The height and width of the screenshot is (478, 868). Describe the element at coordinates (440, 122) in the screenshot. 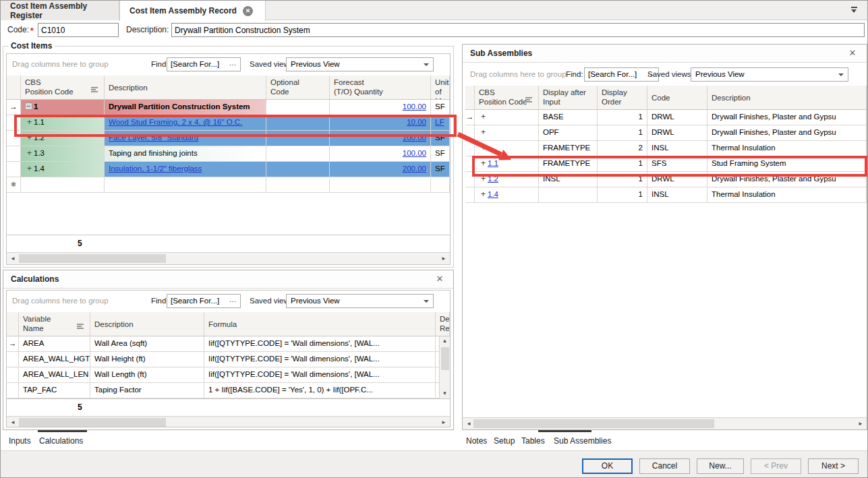

I see `unit-of-measure-link: LF` at that location.